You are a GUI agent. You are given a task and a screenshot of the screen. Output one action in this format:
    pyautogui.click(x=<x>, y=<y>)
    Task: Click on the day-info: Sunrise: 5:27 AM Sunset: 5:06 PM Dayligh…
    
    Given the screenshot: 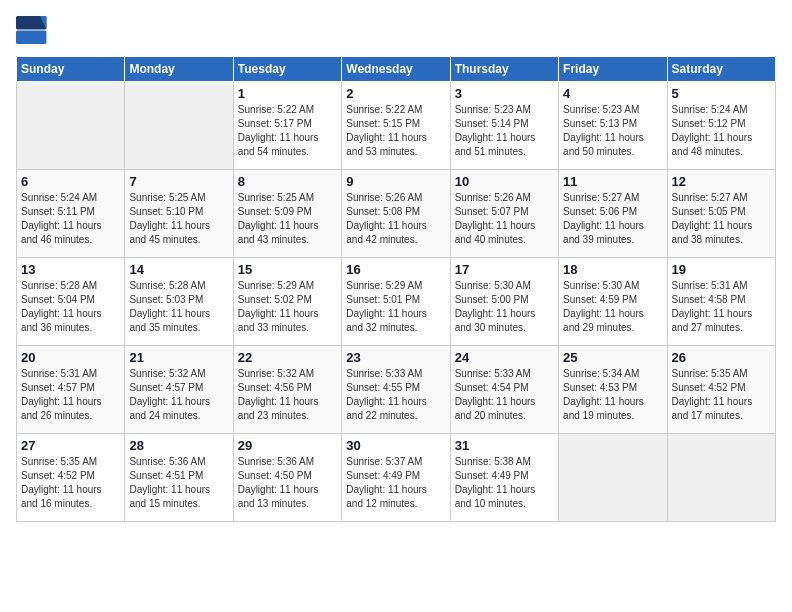 What is the action you would take?
    pyautogui.click(x=612, y=219)
    